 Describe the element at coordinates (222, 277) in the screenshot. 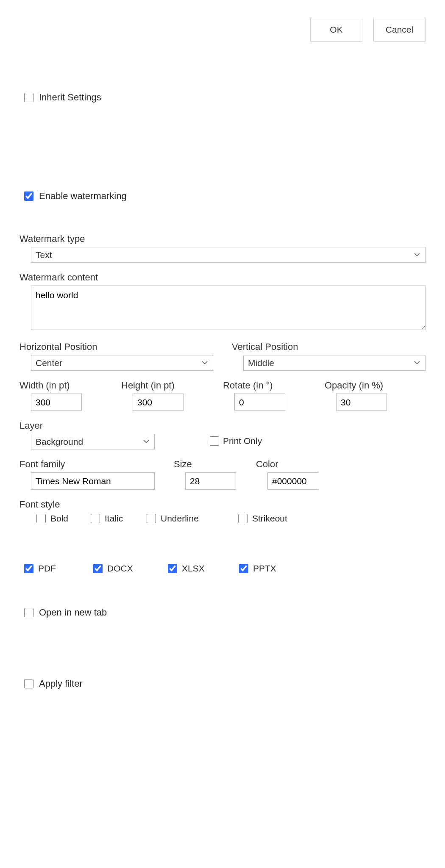

I see `watermark-content-label: Watermark content` at that location.